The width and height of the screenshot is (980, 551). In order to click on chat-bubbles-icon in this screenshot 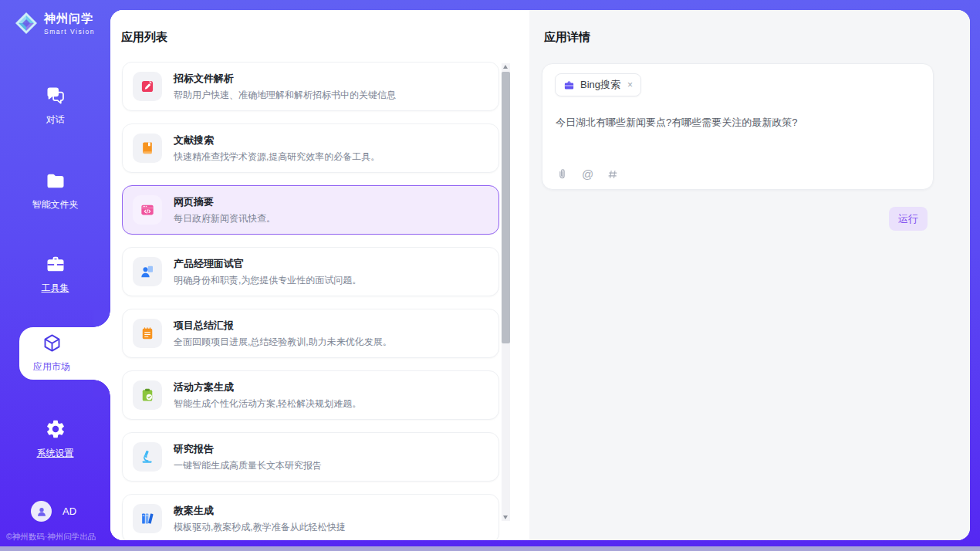, I will do `click(56, 96)`.